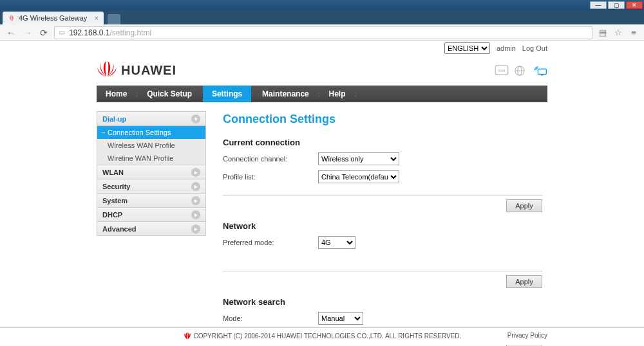 The image size is (644, 346). Describe the element at coordinates (322, 5) in the screenshot. I see `window-titlebar: — ▢ ✕` at that location.